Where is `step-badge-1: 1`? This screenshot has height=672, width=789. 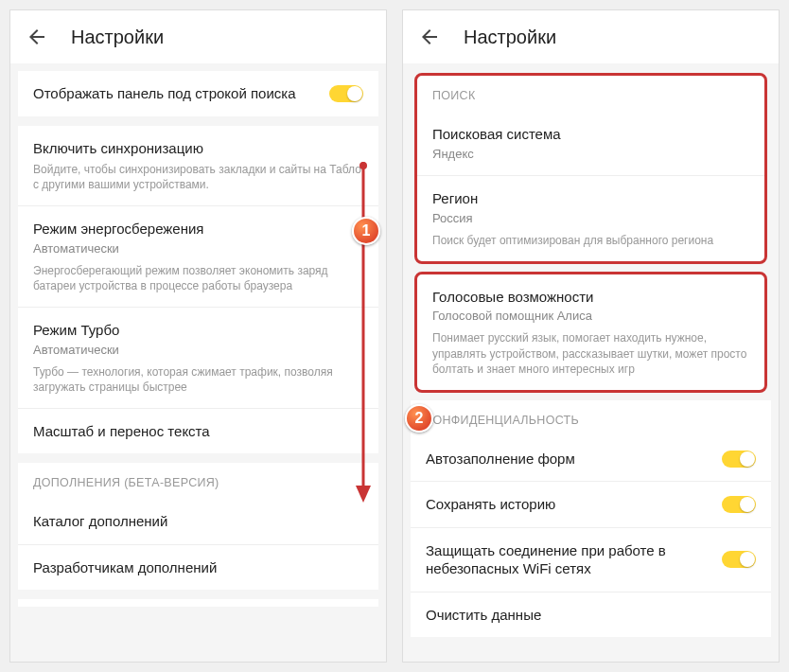 step-badge-1: 1 is located at coordinates (366, 231).